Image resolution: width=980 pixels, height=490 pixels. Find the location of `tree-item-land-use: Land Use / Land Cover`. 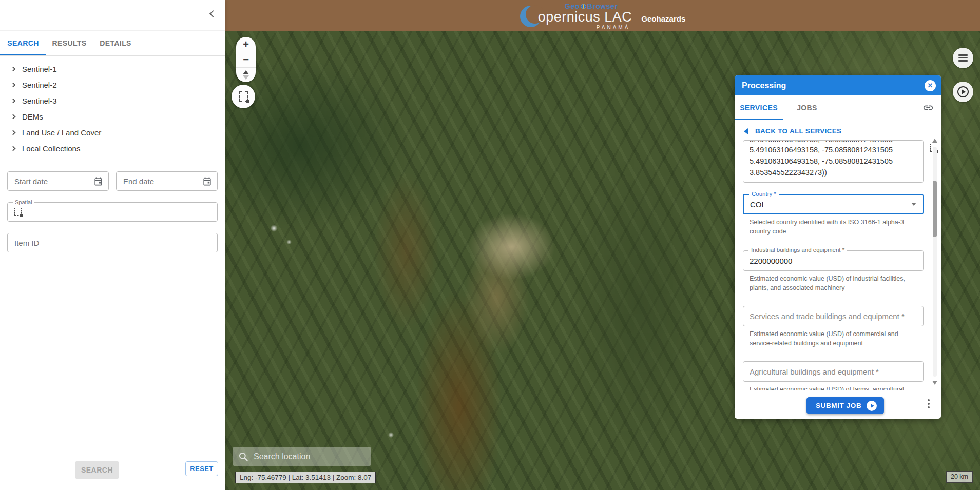

tree-item-land-use: Land Use / Land Cover is located at coordinates (112, 132).